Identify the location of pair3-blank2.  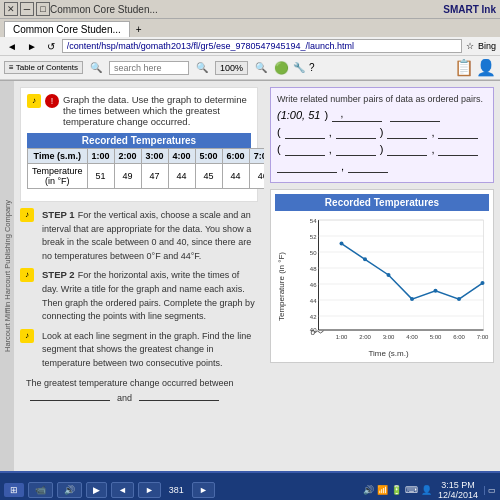
(356, 149).